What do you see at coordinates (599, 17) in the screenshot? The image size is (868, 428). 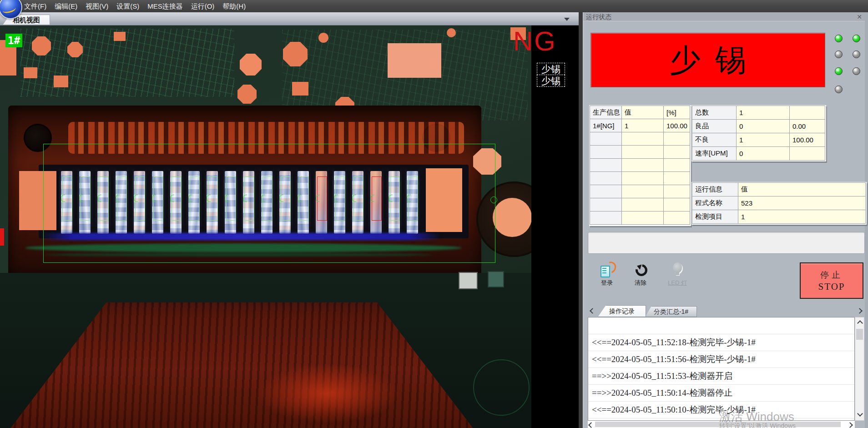 I see `panel-title: 运行状态` at bounding box center [599, 17].